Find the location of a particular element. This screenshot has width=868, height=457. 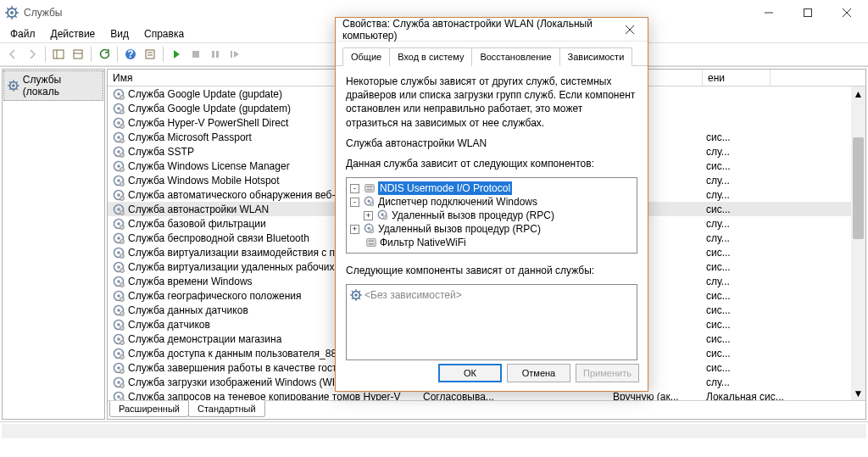

tree-item: -Диспетчер подключений Windows is located at coordinates (492, 202).